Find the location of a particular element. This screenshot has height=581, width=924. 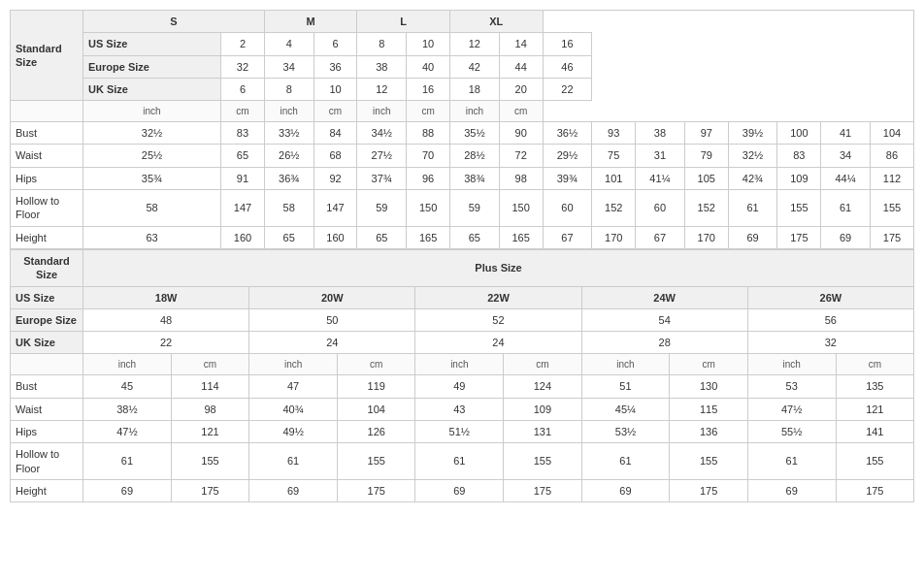

s-hdr: S is located at coordinates (175, 21).